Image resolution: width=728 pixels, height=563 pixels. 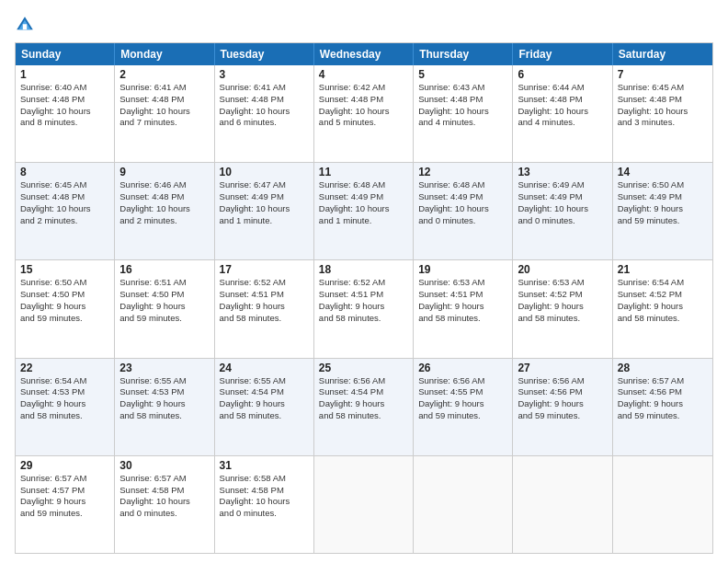 What do you see at coordinates (463, 186) in the screenshot?
I see `cell-line: Sunrise: 6:48 AM` at bounding box center [463, 186].